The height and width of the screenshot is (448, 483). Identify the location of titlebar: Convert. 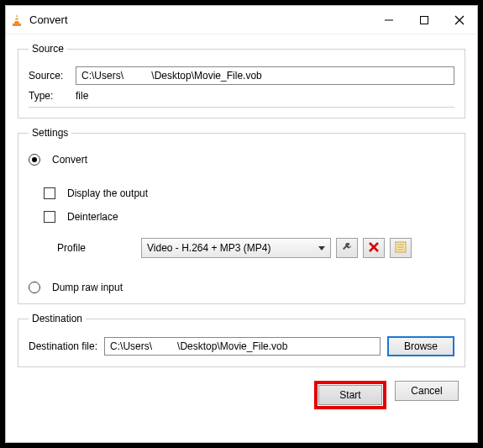
(242, 20).